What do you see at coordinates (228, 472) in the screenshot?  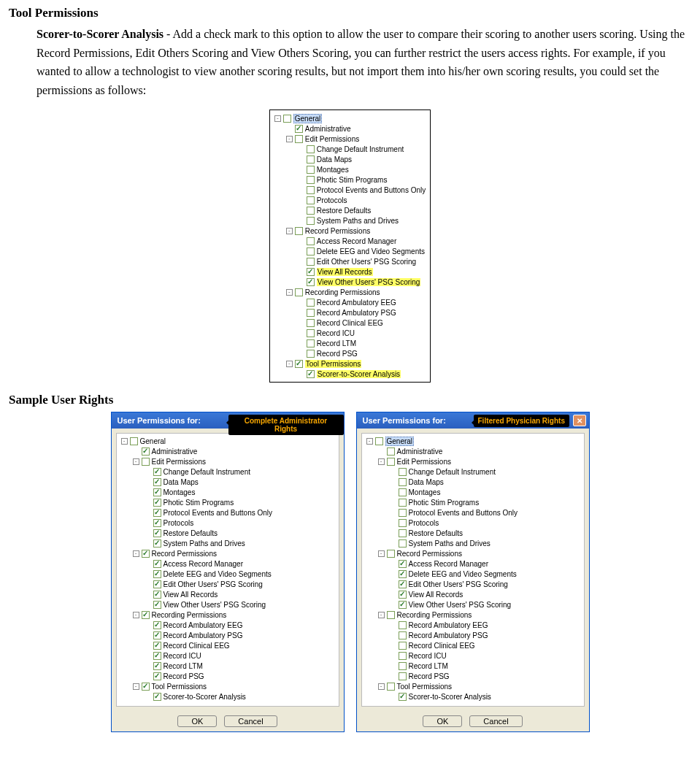 I see `tree-item-change_default_instrument: Change Default Instrument` at bounding box center [228, 472].